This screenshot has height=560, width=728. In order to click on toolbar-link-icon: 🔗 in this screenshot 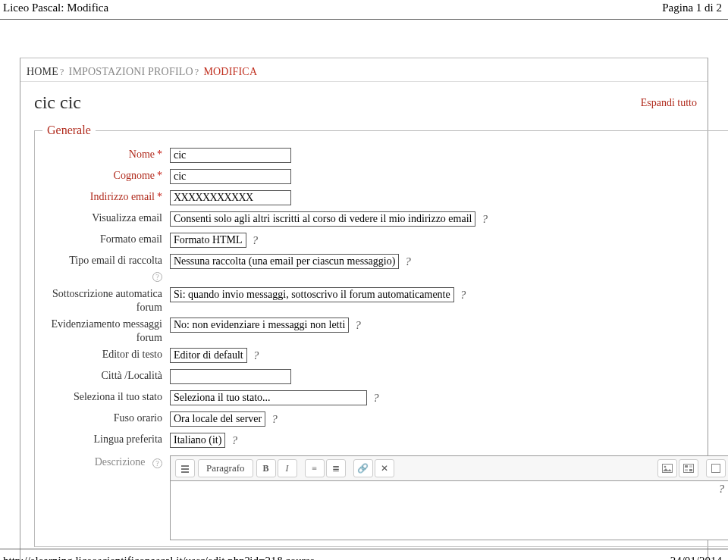, I will do `click(363, 468)`.